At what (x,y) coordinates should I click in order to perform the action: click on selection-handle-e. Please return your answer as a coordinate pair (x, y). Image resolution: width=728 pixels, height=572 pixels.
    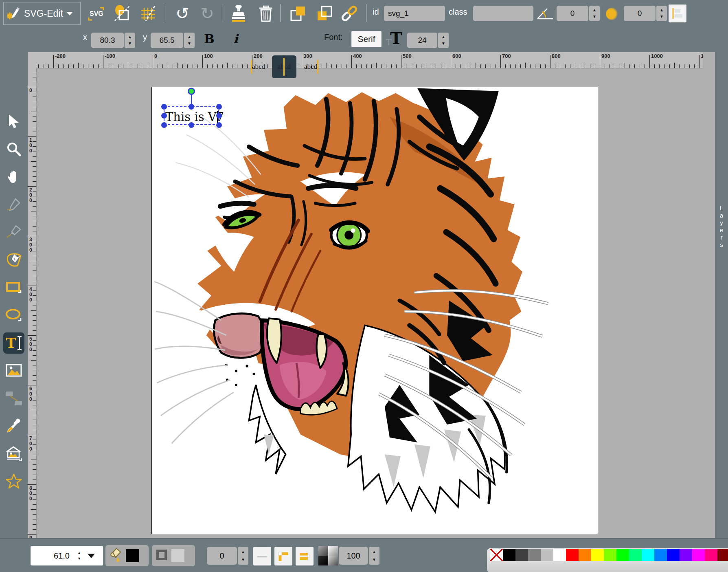
    Looking at the image, I should click on (219, 116).